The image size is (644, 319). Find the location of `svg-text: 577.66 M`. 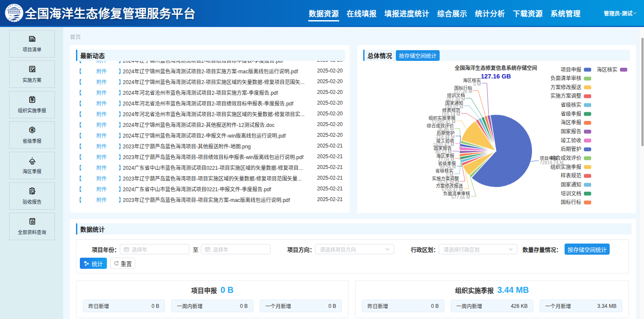

svg-text: 577.66 M is located at coordinates (461, 197).